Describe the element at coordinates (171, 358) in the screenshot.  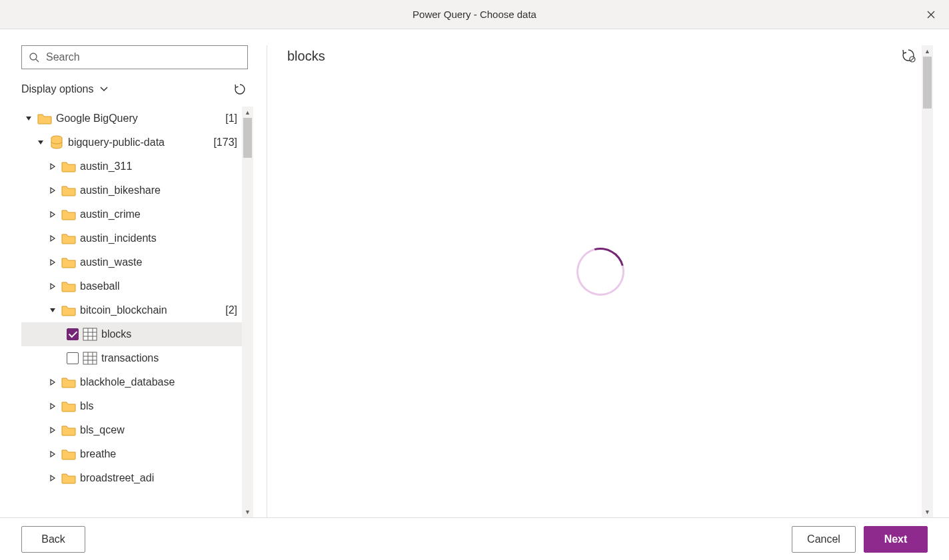
I see `tree-node-label: transactions` at that location.